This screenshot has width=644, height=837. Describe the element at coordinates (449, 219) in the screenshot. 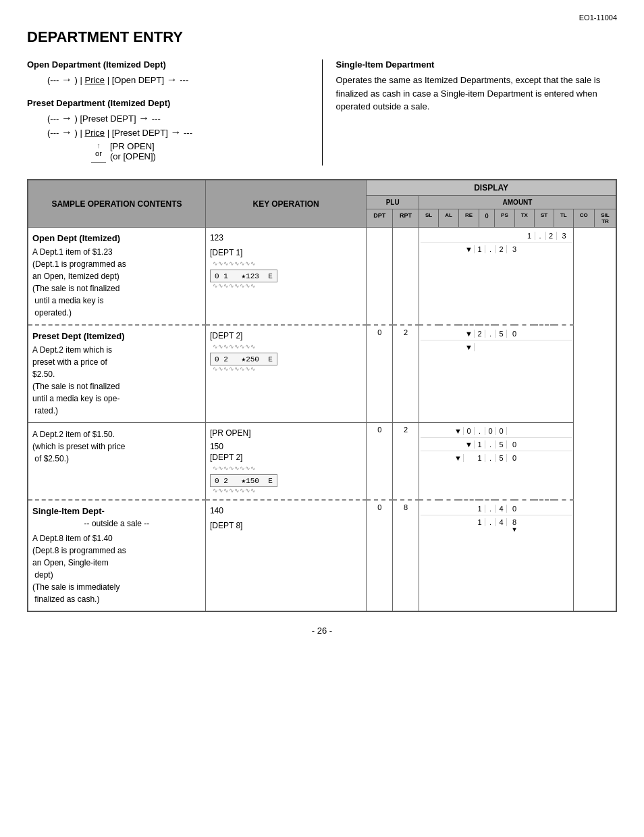

I see `status-al: AL` at that location.